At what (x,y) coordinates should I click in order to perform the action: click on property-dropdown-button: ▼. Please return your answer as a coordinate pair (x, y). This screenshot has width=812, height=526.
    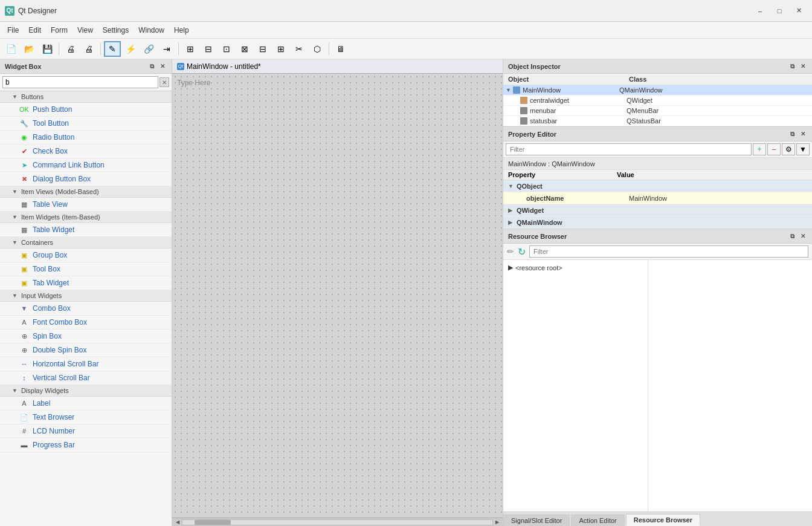
    Looking at the image, I should click on (803, 149).